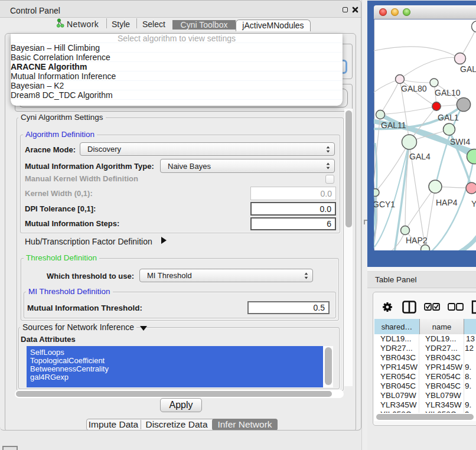 Image resolution: width=476 pixels, height=450 pixels. Describe the element at coordinates (474, 204) in the screenshot. I see `svg-text: YD` at that location.